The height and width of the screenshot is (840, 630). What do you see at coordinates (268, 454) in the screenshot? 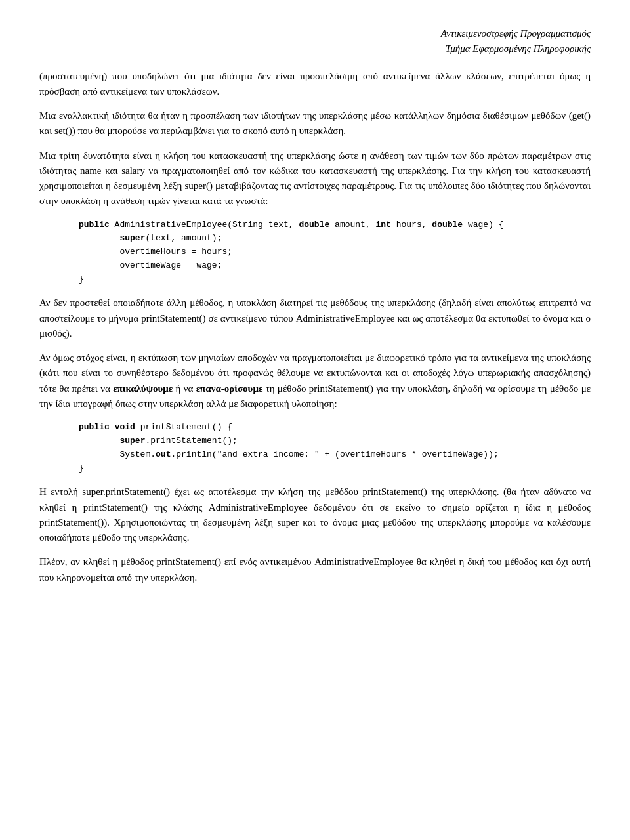
I see `code-string: "and extra income: "` at bounding box center [268, 454].